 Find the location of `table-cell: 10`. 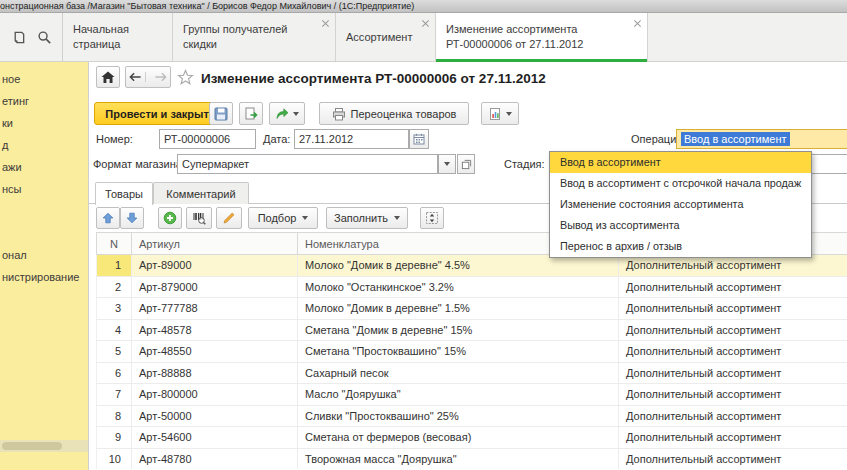

table-cell: 10 is located at coordinates (114, 458).